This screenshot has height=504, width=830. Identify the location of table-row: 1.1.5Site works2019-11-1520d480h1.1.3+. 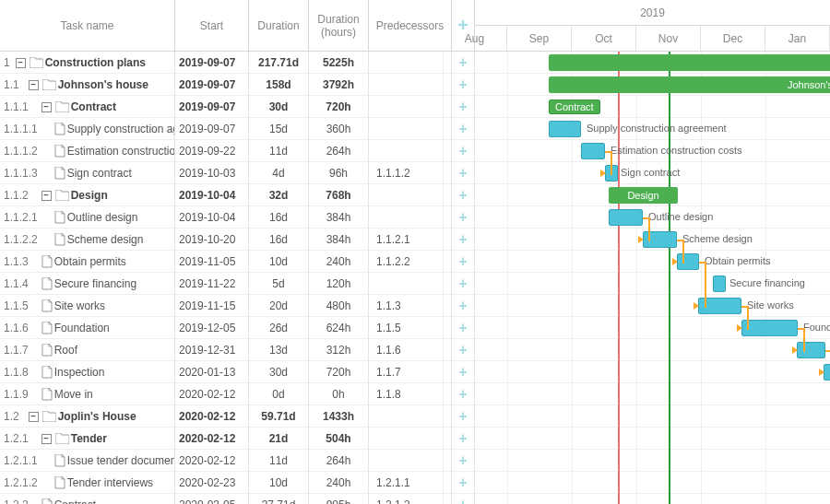
(238, 306).